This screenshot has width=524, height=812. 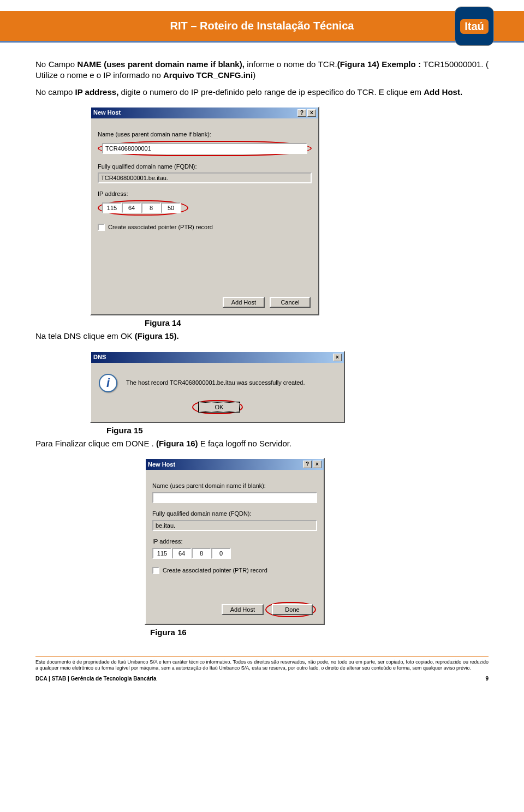 What do you see at coordinates (217, 392) in the screenshot?
I see `message-body: i The host record TCR4068000001.be.itau …` at bounding box center [217, 392].